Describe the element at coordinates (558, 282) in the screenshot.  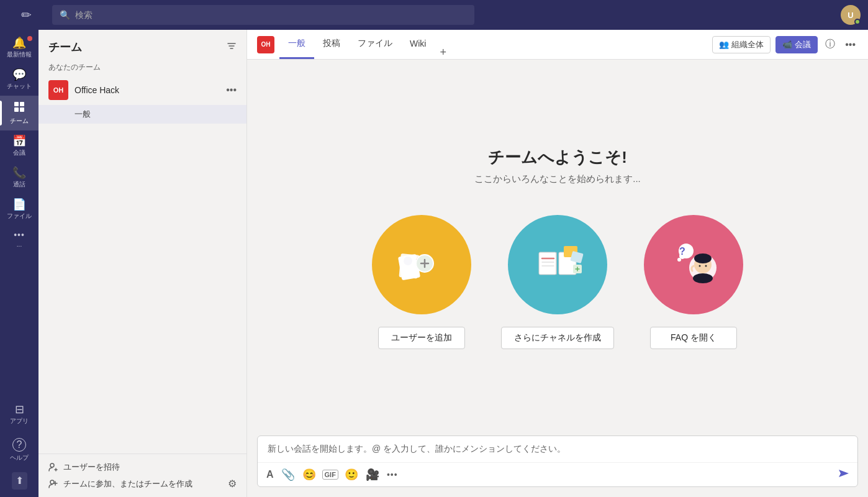
I see `welcome-cards: ユーザーを追加` at that location.